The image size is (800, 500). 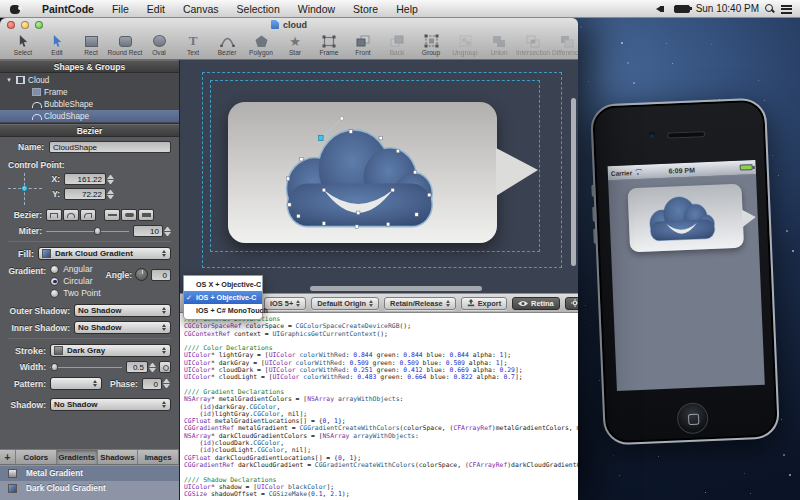 I want to click on radio-angular, so click(x=54, y=270).